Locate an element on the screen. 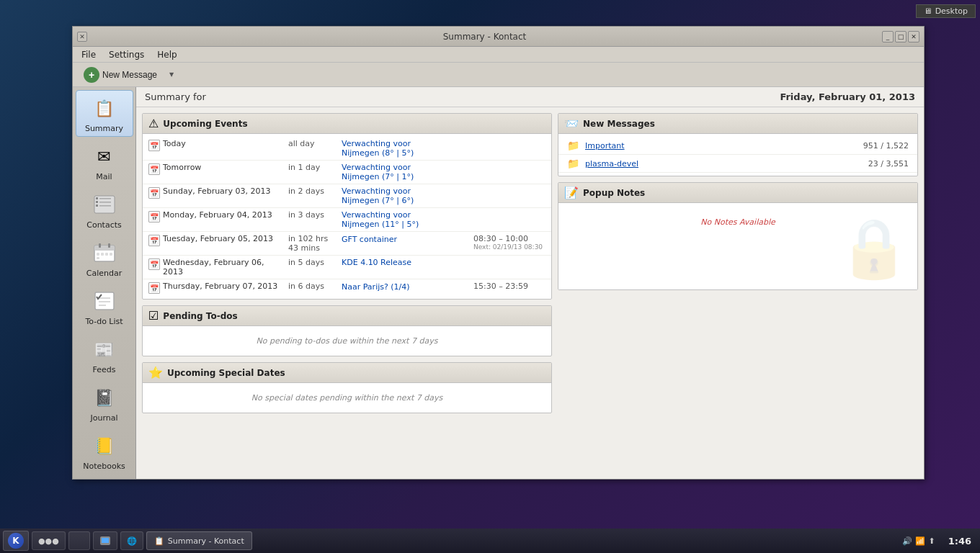  title-bar: ✕ Summary - Kontact _ □ ✕ is located at coordinates (499, 37).